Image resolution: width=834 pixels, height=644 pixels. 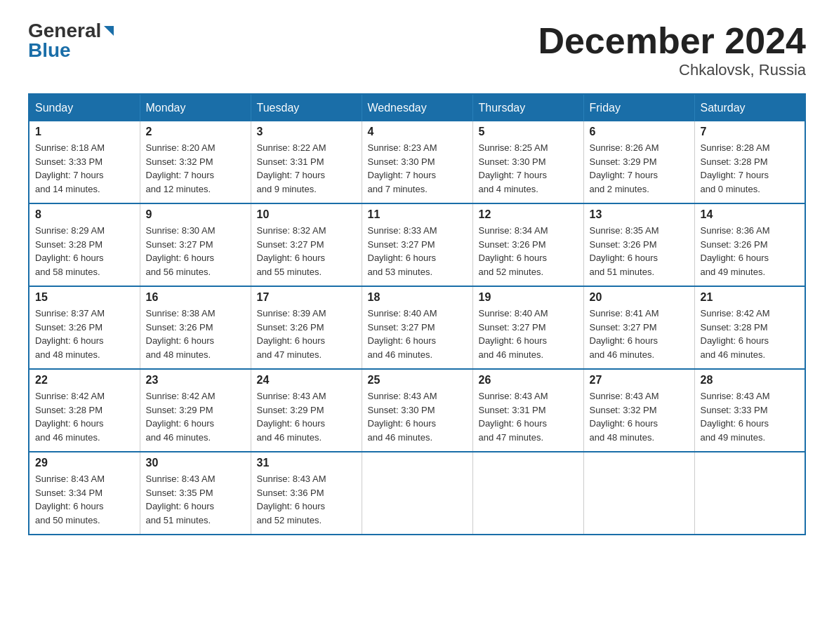 I want to click on day-number: 13, so click(x=639, y=215).